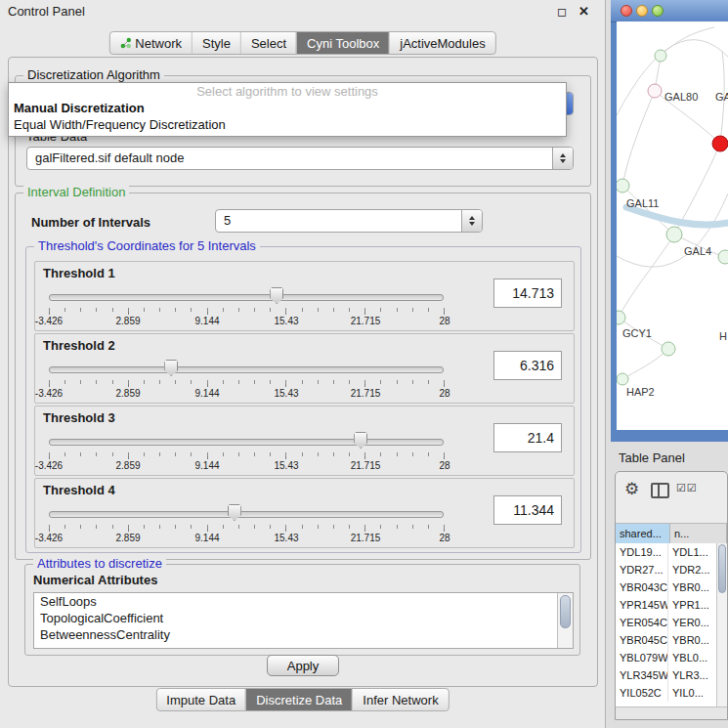 The height and width of the screenshot is (728, 728). Describe the element at coordinates (442, 43) in the screenshot. I see `tab-jactivemodules: jActiveModules` at that location.